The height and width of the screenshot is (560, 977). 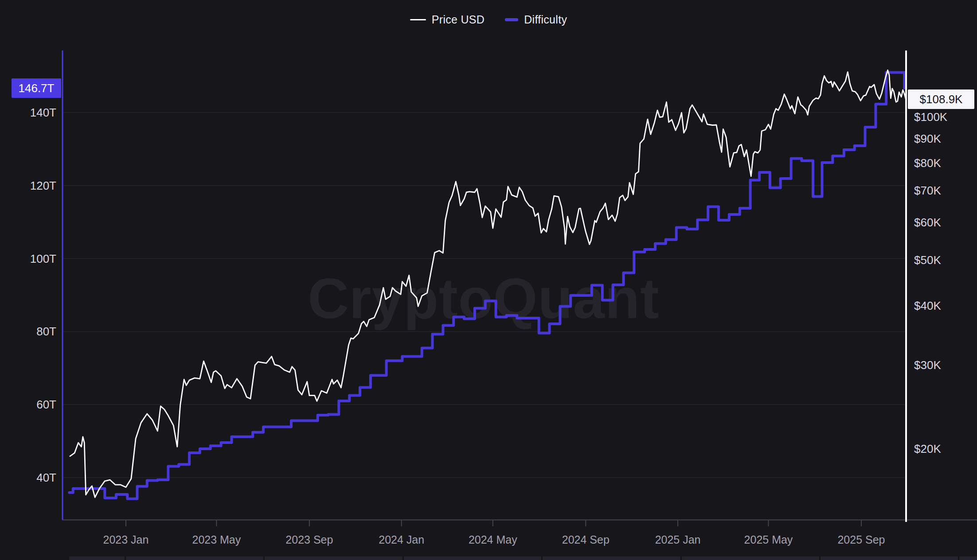 What do you see at coordinates (769, 540) in the screenshot?
I see `x-tick-label: 2025 May` at bounding box center [769, 540].